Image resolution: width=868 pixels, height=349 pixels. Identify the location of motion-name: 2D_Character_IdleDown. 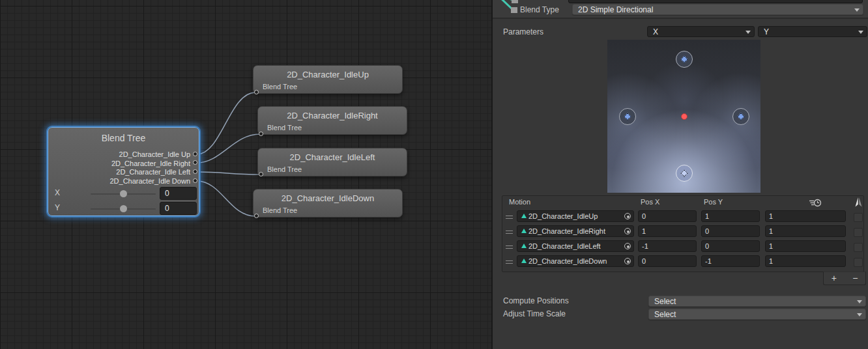
(568, 261).